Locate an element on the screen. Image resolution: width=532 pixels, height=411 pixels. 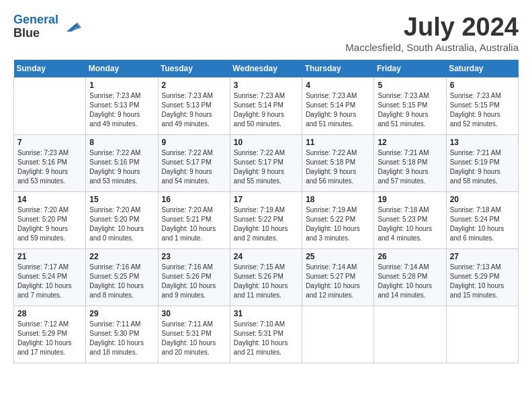
calendar-week-1: 1Sunrise: 7:23 AM Sunset: 5:13 PM Daylig… is located at coordinates (266, 106).